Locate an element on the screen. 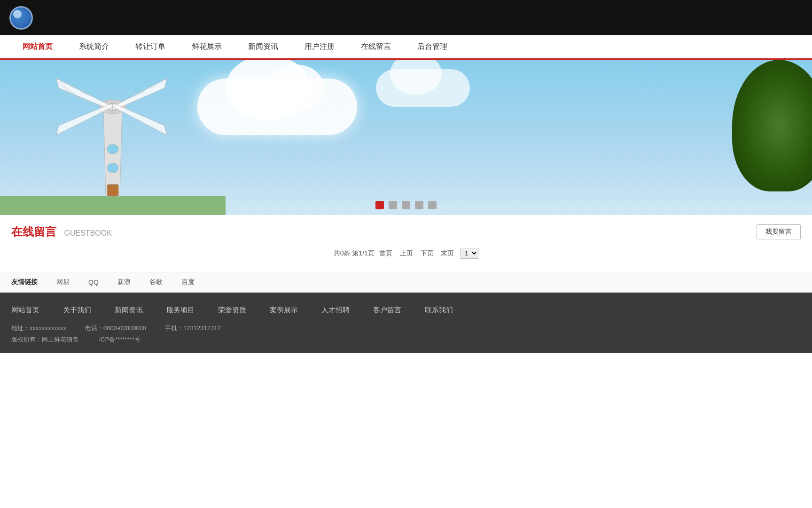 This screenshot has height=508, width=812. nav-item-home: 网站首页 is located at coordinates (38, 48).